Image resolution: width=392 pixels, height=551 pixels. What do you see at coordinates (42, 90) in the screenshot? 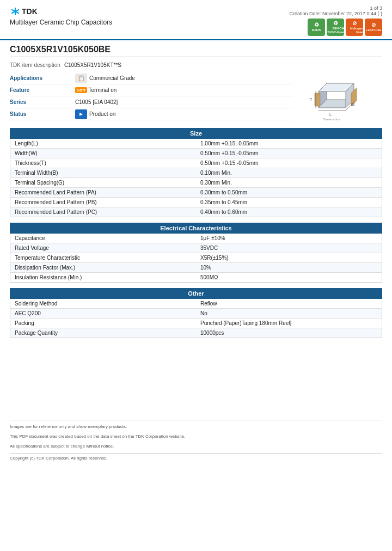
I see `prop-label-feature: Feature` at bounding box center [42, 90].